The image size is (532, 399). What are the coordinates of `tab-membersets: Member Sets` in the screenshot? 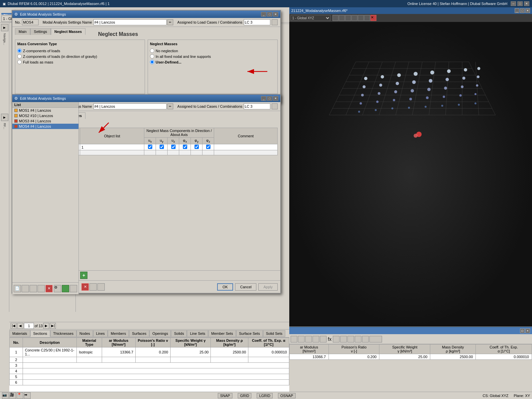 It's located at (222, 333).